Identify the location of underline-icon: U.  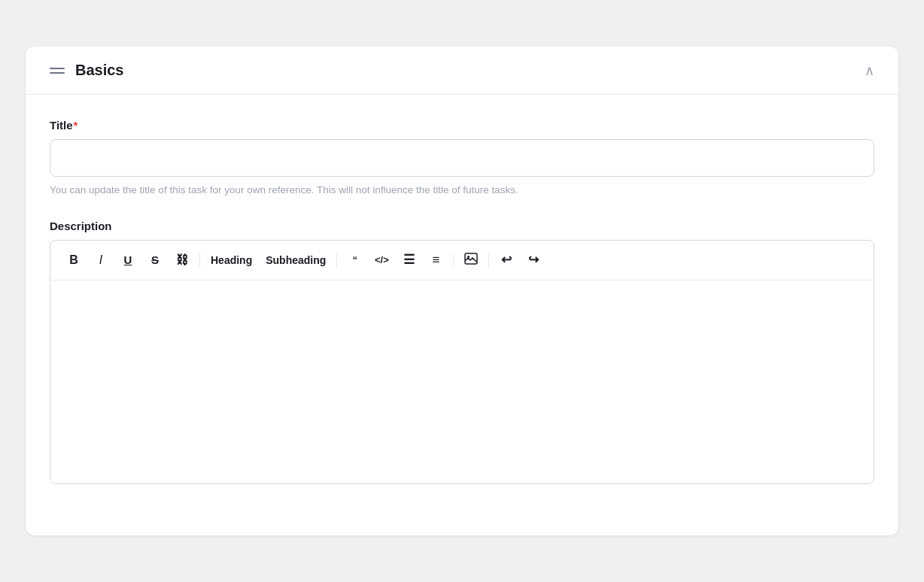
(128, 260).